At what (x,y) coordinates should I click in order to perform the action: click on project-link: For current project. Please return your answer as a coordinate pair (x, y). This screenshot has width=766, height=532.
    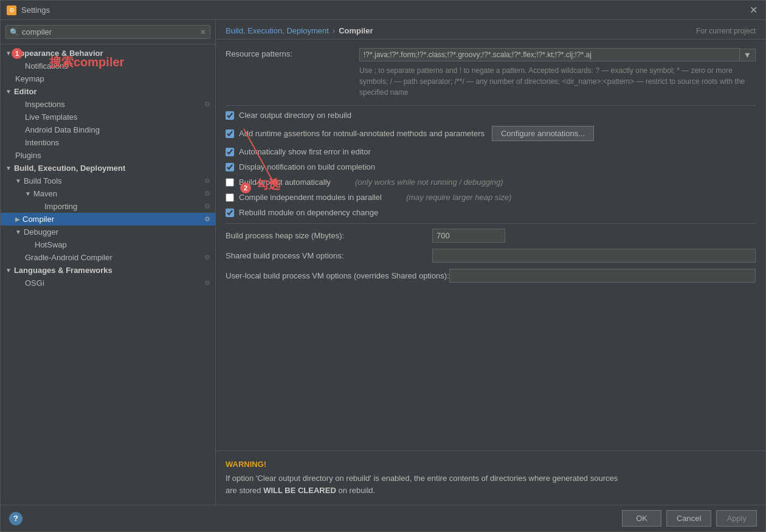
    Looking at the image, I should click on (726, 31).